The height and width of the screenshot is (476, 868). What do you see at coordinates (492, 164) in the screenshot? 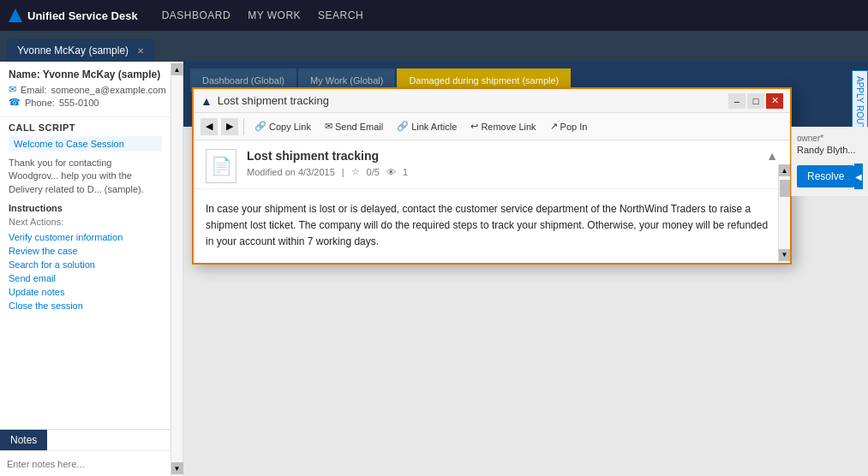
I see `article-header: 📄 Lost shipment tracking Modified on 4/3…` at bounding box center [492, 164].